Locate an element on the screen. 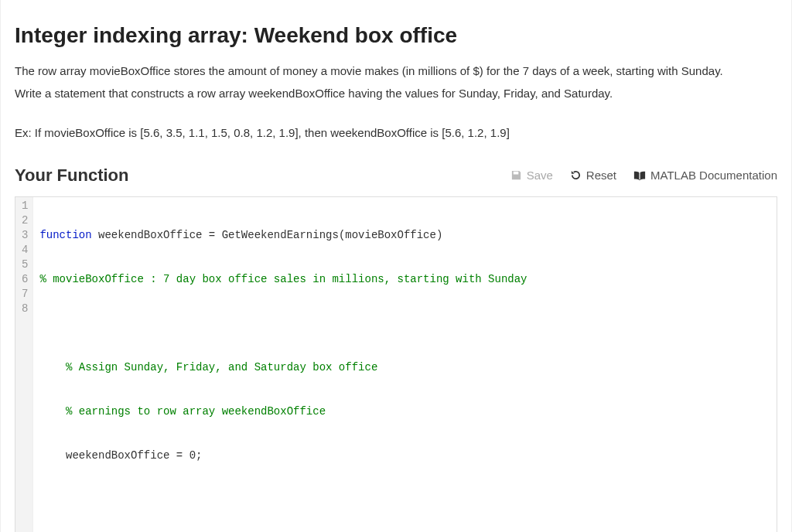 Image resolution: width=792 pixels, height=532 pixels. code-text: weekendBoxOffice = 0; is located at coordinates (121, 455).